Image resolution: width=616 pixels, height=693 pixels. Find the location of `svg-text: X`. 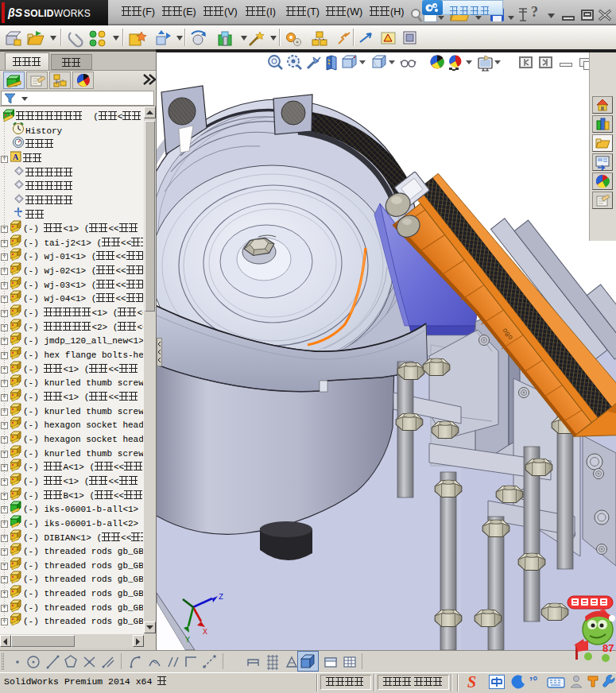

svg-text: X is located at coordinates (205, 633).